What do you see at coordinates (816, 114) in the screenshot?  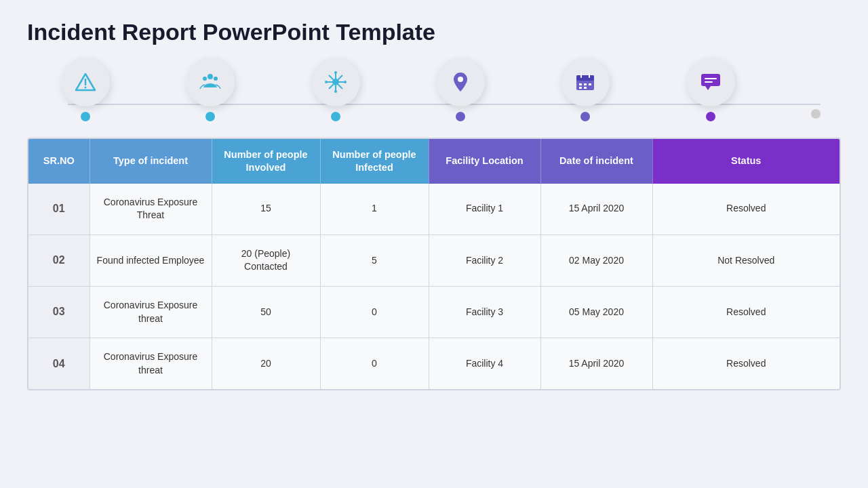 I see `timeline-dot-end` at bounding box center [816, 114].